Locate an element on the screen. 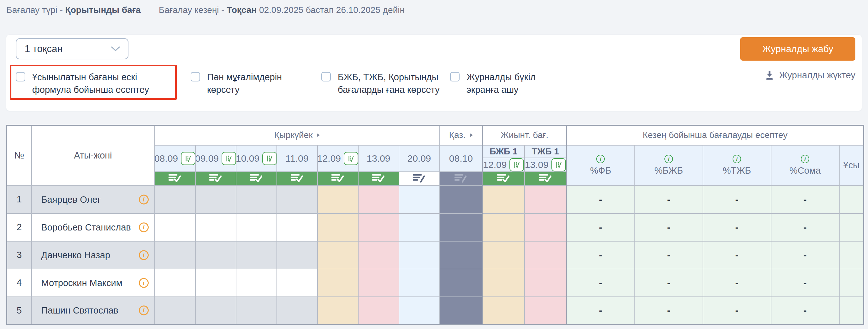 This screenshot has width=868, height=329. checkbox-only-summative: БЖБ, ТЖБ, Қорытынды бағаларды ғана көрсе… is located at coordinates (386, 84).